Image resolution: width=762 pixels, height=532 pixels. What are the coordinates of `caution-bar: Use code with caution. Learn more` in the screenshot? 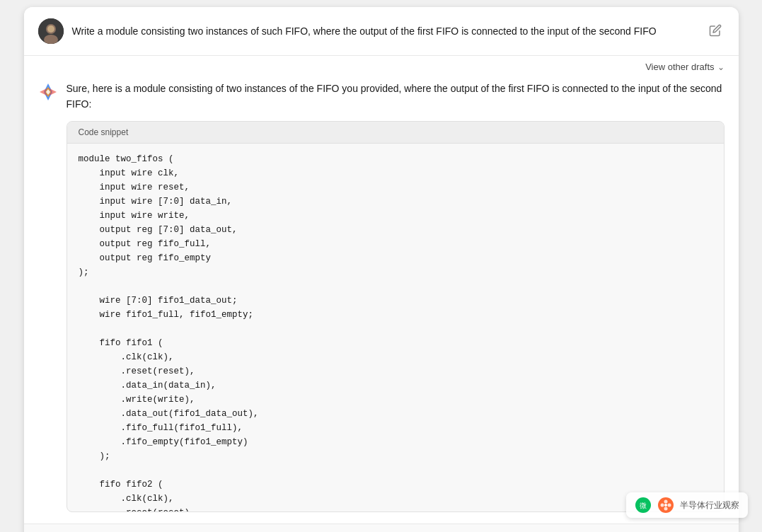 It's located at (381, 528).